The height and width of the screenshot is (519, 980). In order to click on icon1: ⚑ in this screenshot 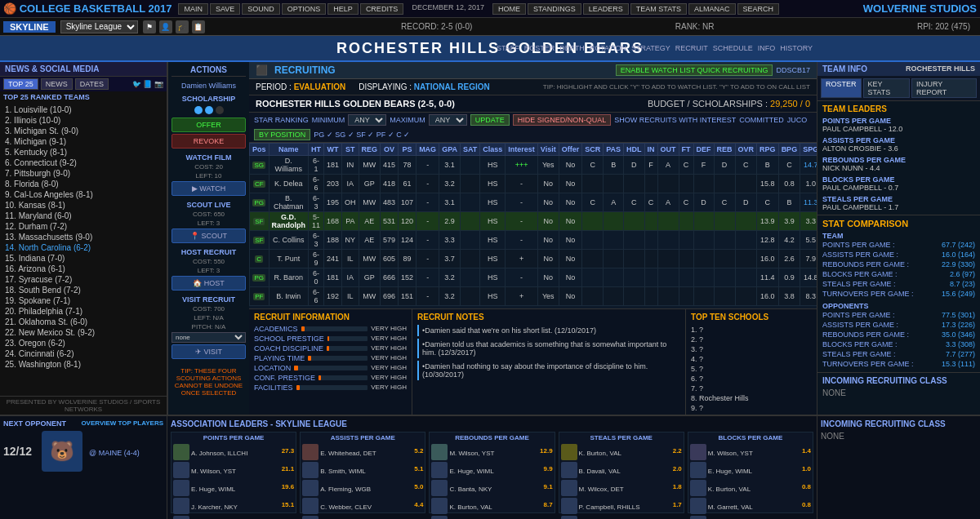, I will do `click(149, 27)`.